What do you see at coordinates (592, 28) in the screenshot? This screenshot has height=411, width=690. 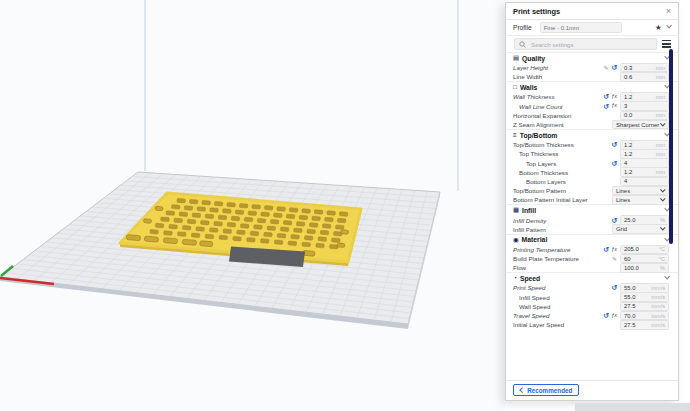 I see `profile-row: Profile Fine - 0.1mm ★` at bounding box center [592, 28].